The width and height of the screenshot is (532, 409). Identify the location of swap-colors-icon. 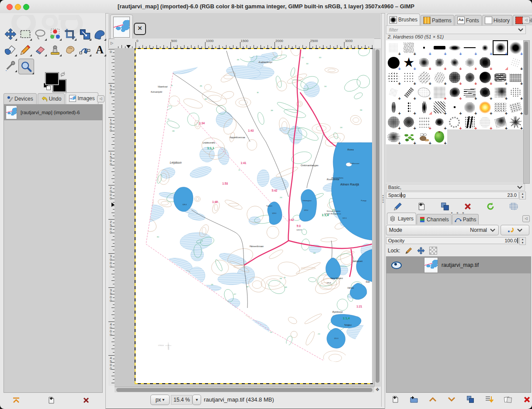
(63, 74).